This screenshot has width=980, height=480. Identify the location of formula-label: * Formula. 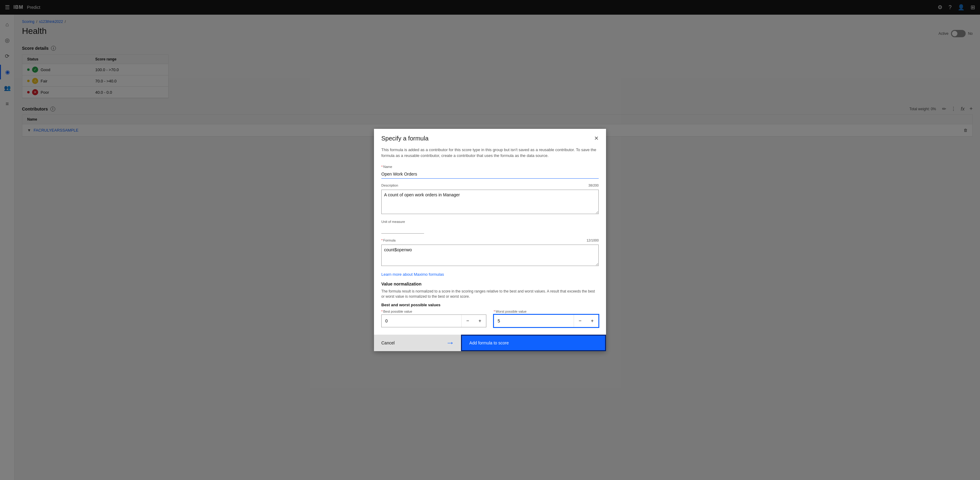
(388, 240).